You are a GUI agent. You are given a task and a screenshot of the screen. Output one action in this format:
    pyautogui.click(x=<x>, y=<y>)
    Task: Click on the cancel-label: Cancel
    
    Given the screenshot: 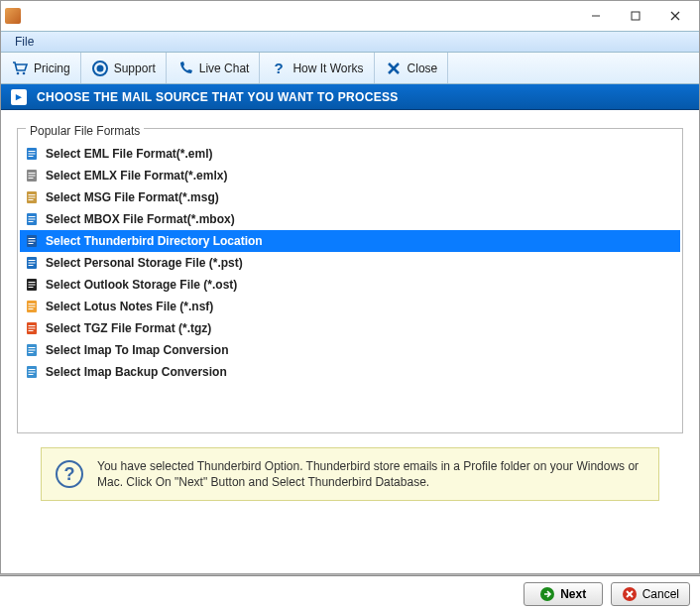 What is the action you would take?
    pyautogui.click(x=660, y=594)
    